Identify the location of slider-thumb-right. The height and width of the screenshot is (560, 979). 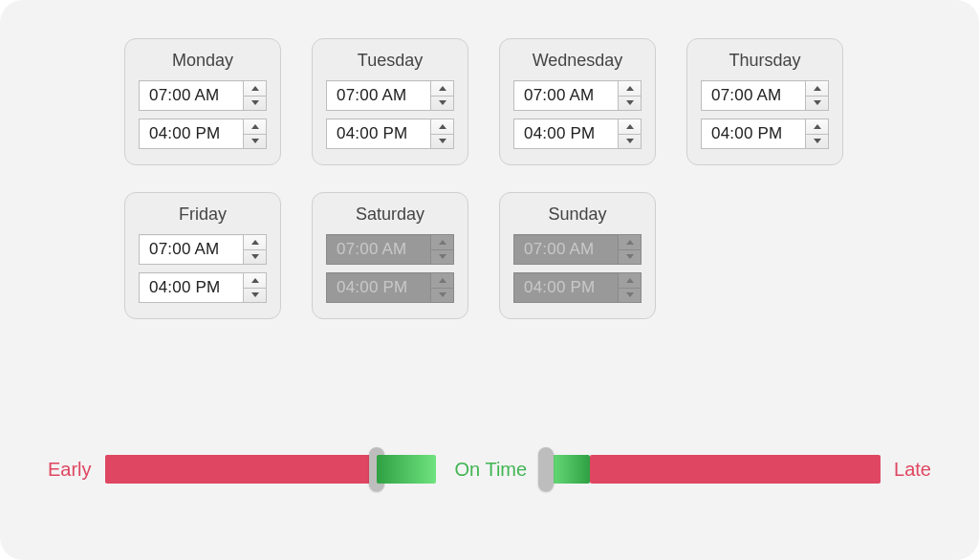
(546, 469).